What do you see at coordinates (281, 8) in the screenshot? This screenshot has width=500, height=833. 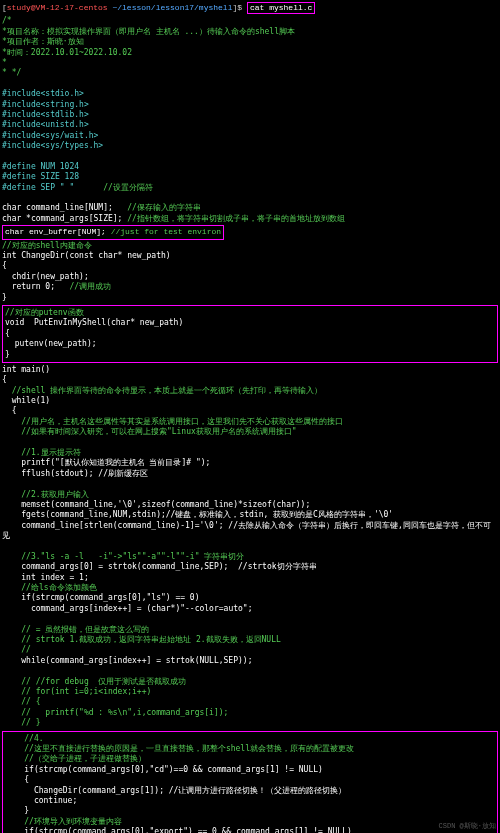 I see `command-highlight-box: cat myshell.c` at bounding box center [281, 8].